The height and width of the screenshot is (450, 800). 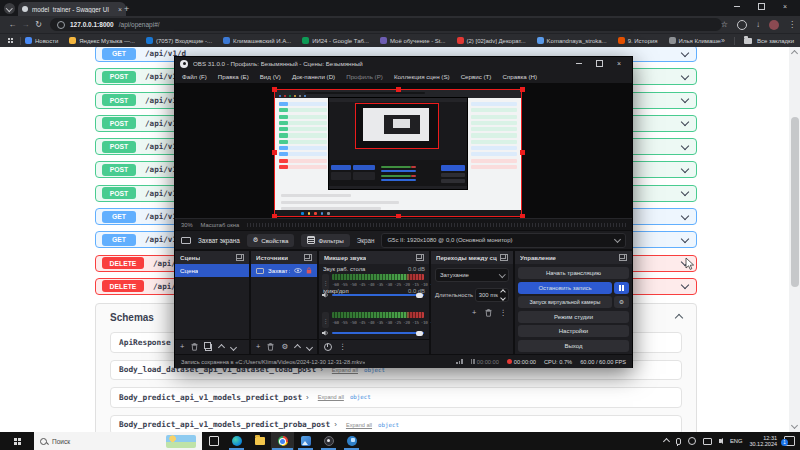 What do you see at coordinates (260, 441) in the screenshot?
I see `taskbar-explorer` at bounding box center [260, 441].